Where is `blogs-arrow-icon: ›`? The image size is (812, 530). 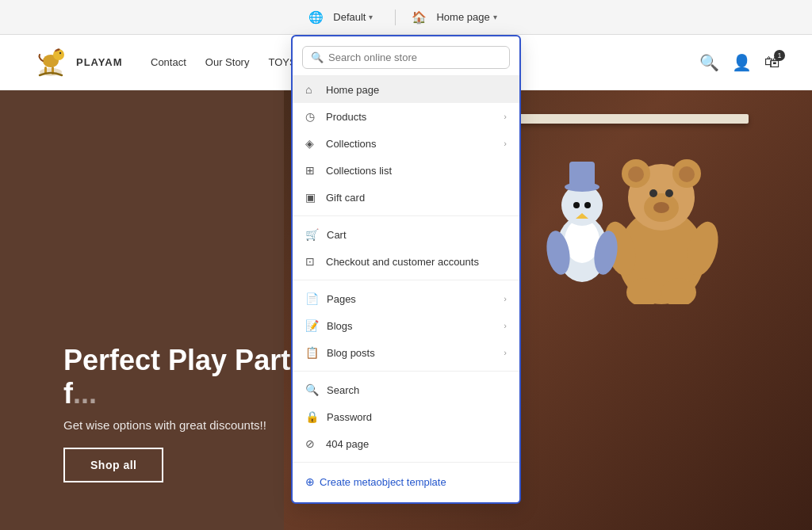 blogs-arrow-icon: › is located at coordinates (505, 326).